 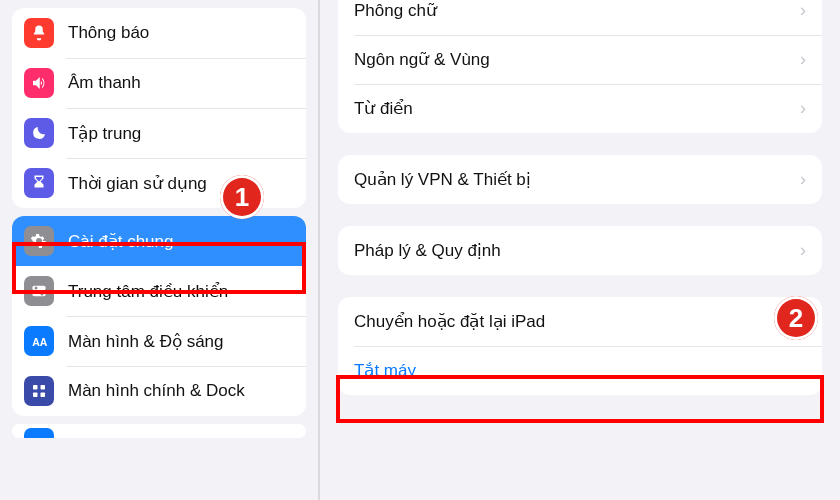 What do you see at coordinates (39, 133) in the screenshot?
I see `moon-icon` at bounding box center [39, 133].